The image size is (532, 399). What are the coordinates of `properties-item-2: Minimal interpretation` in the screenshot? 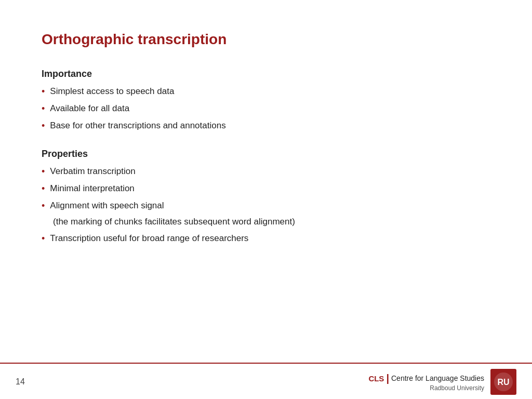 It's located at (92, 189).